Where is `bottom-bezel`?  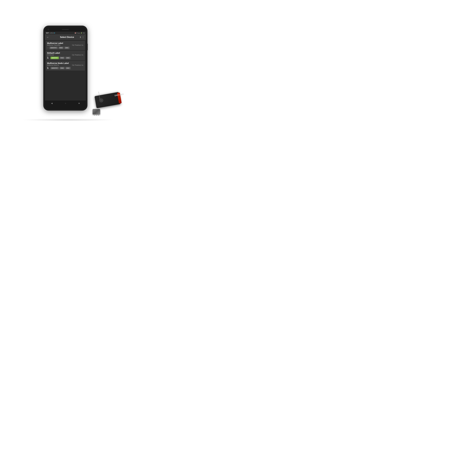 bottom-bezel is located at coordinates (65, 107).